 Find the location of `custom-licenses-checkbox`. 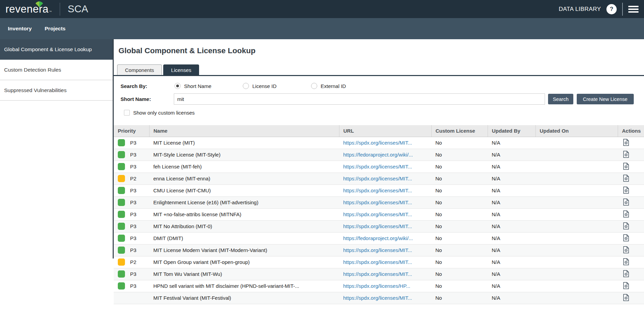

custom-licenses-checkbox is located at coordinates (127, 113).